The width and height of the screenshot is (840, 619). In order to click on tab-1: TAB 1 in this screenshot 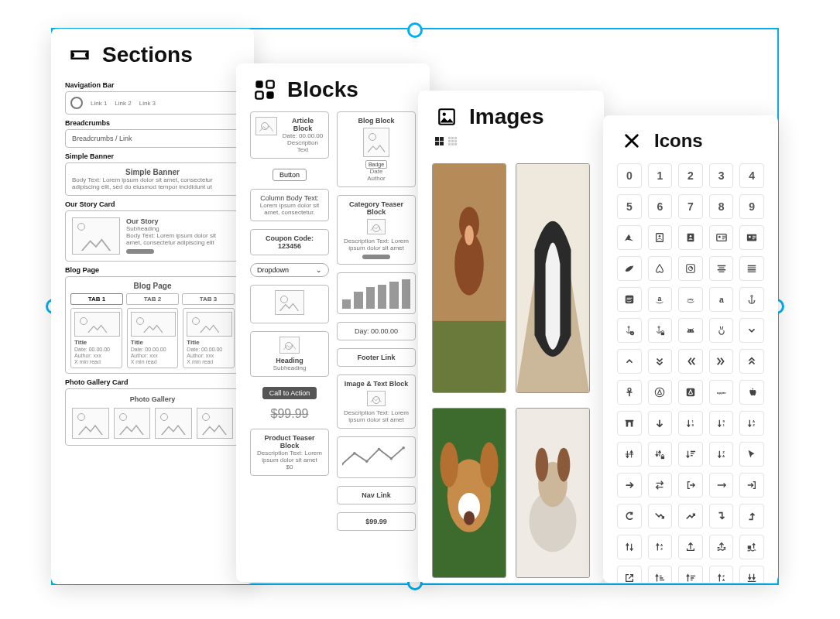, I will do `click(97, 299)`.